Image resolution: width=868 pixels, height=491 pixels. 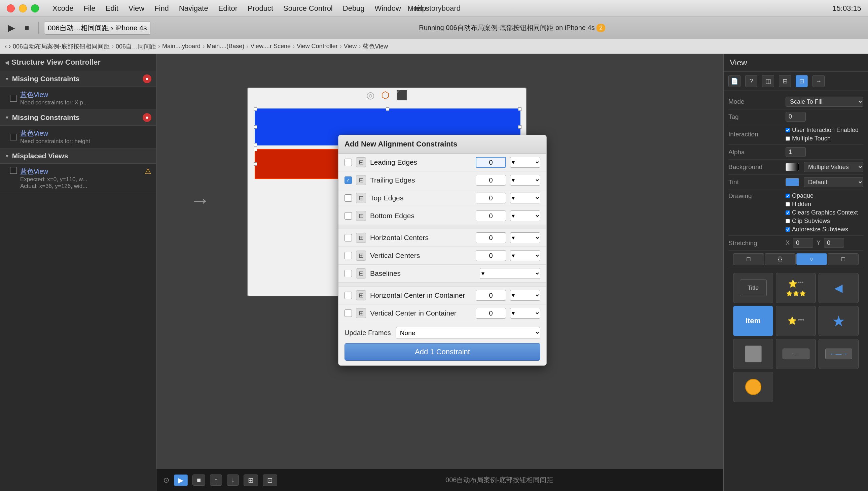 What do you see at coordinates (796, 117) in the screenshot?
I see `tag-input` at bounding box center [796, 117].